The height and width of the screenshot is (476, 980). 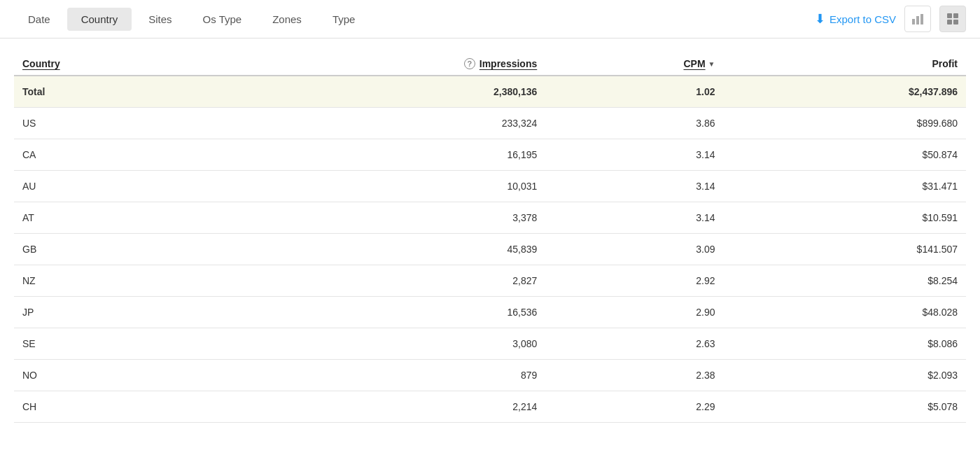 I want to click on tab-bar: Date Country Sites Os Type Zones Type ⬇ …, so click(x=490, y=20).